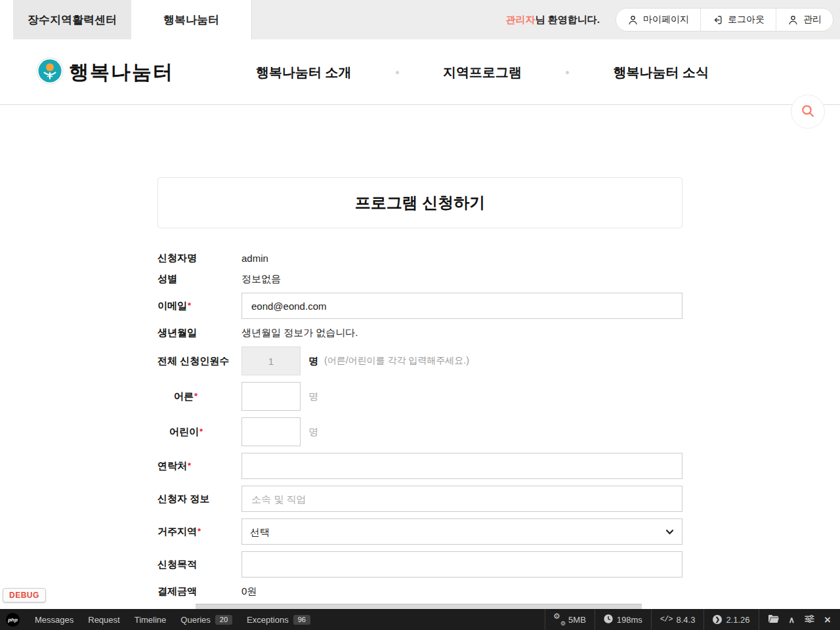 The width and height of the screenshot is (840, 630). Describe the element at coordinates (808, 112) in the screenshot. I see `search-button` at that location.